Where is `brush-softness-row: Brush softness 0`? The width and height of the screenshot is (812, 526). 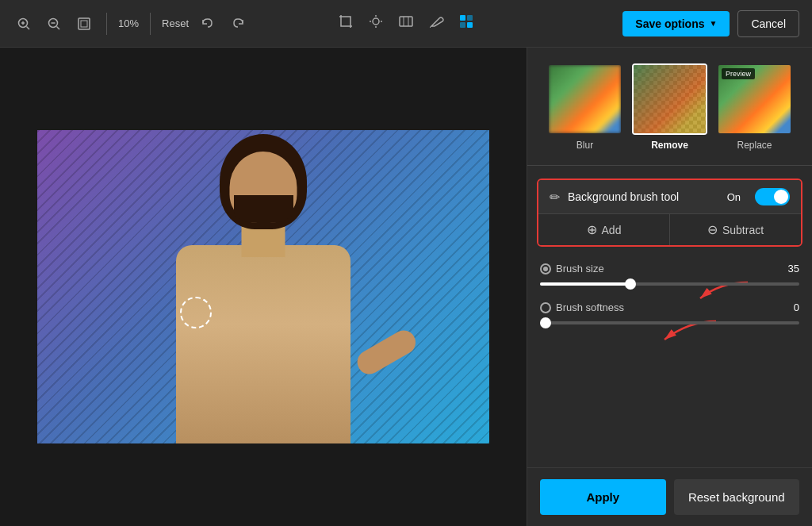 brush-softness-row: Brush softness 0 is located at coordinates (669, 313).